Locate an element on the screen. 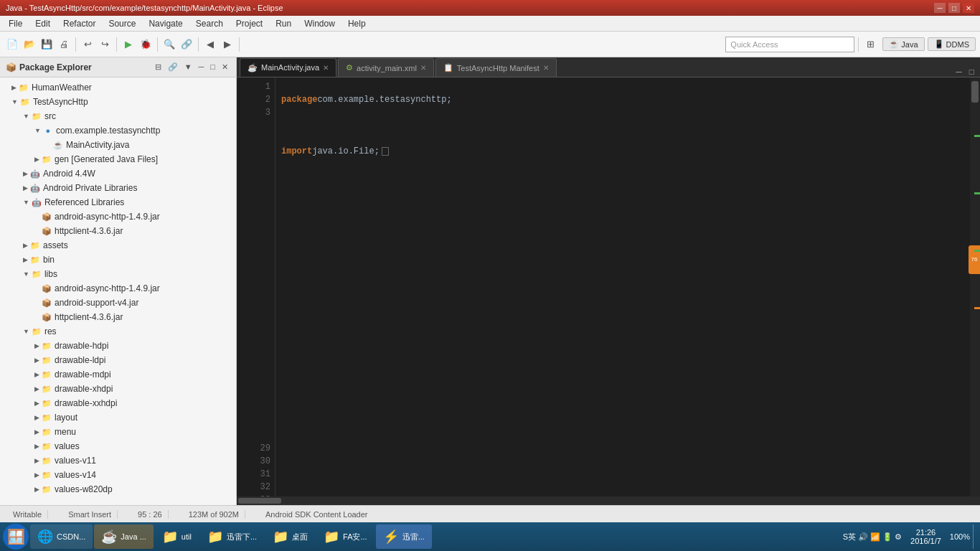 This screenshot has height=551, width=980. tree-item-drawable-xxhdpi: ▶ 📁 drawable-xxhdpi is located at coordinates (118, 403).